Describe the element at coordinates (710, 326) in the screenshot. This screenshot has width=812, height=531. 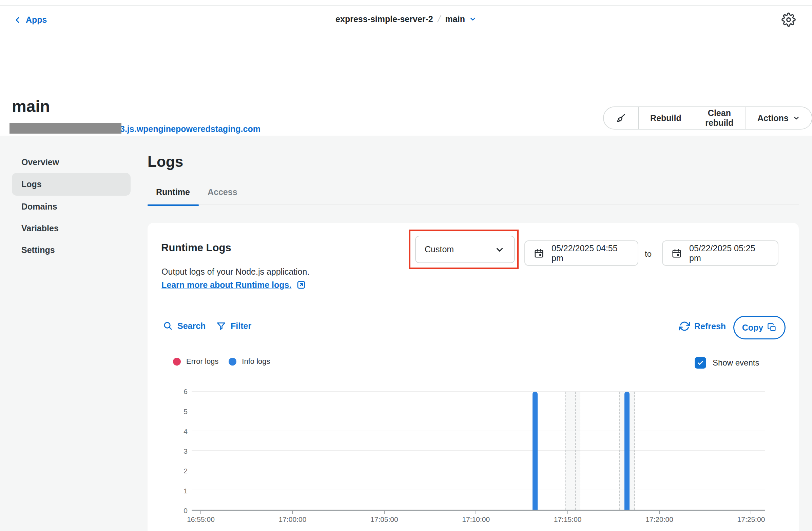
I see `refresh-label: Refresh` at that location.